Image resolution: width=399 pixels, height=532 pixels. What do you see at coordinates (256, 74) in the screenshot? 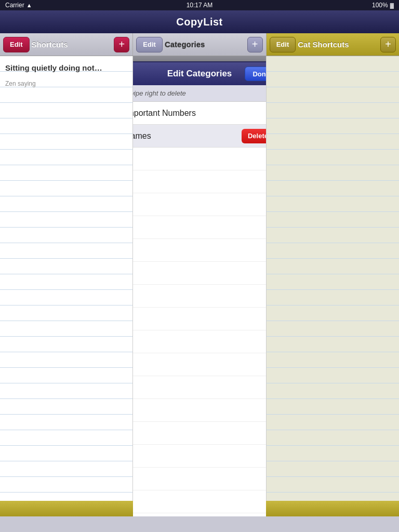
I see `modal-done-button: Done` at bounding box center [256, 74].